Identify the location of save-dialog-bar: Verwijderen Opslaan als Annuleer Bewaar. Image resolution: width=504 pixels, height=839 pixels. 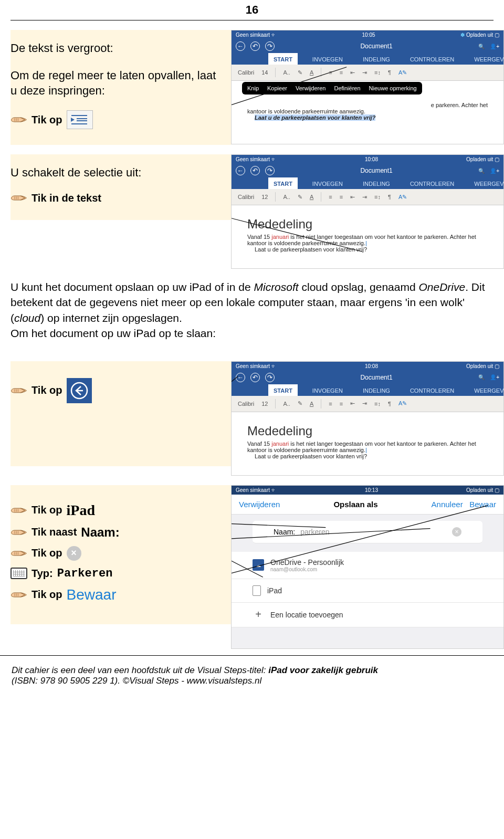
(368, 505).